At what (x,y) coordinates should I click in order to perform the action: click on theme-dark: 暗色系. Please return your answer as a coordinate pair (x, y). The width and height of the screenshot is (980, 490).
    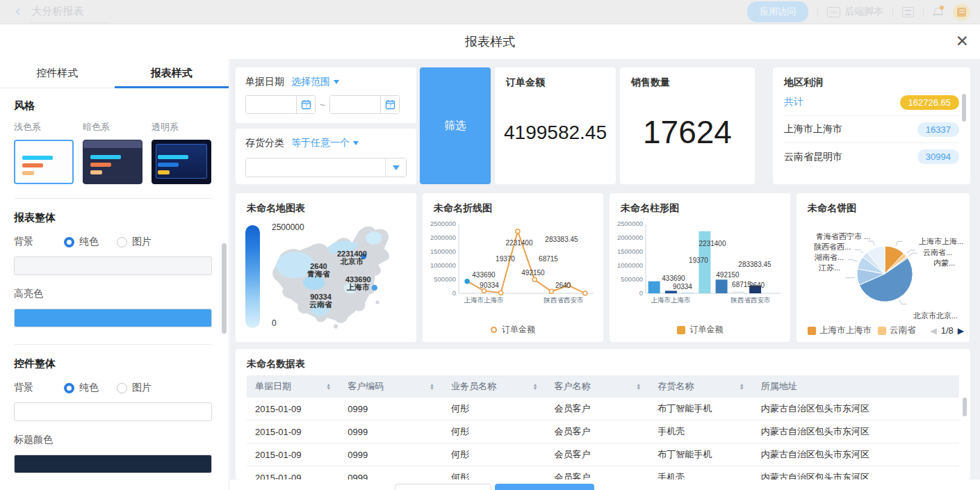
    Looking at the image, I should click on (113, 153).